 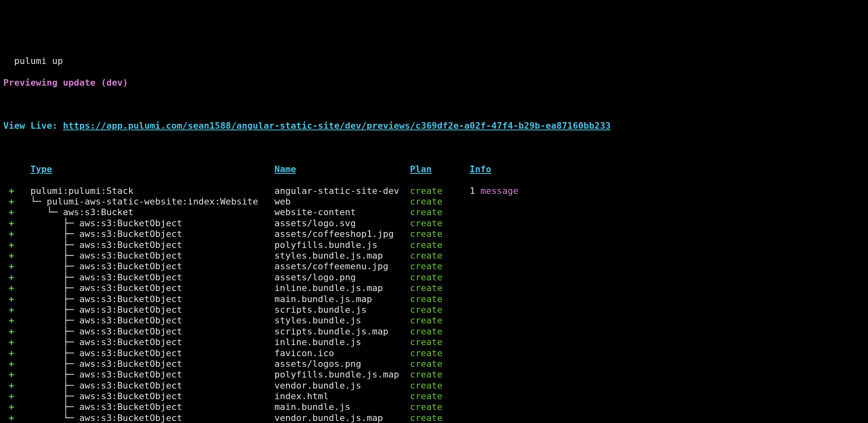 I want to click on resource-row: + ├─ aws:s3:BucketObjectvendor.bundle.js…, so click(x=434, y=386).